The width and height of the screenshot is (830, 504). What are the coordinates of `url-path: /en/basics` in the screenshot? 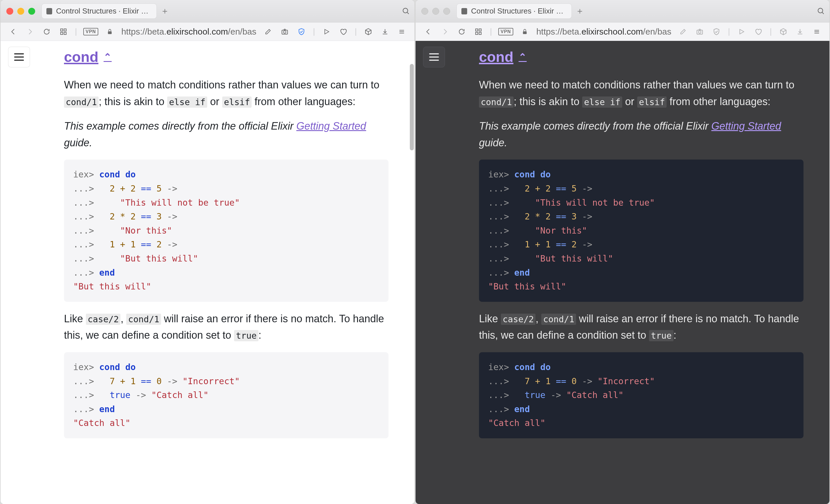 It's located at (657, 32).